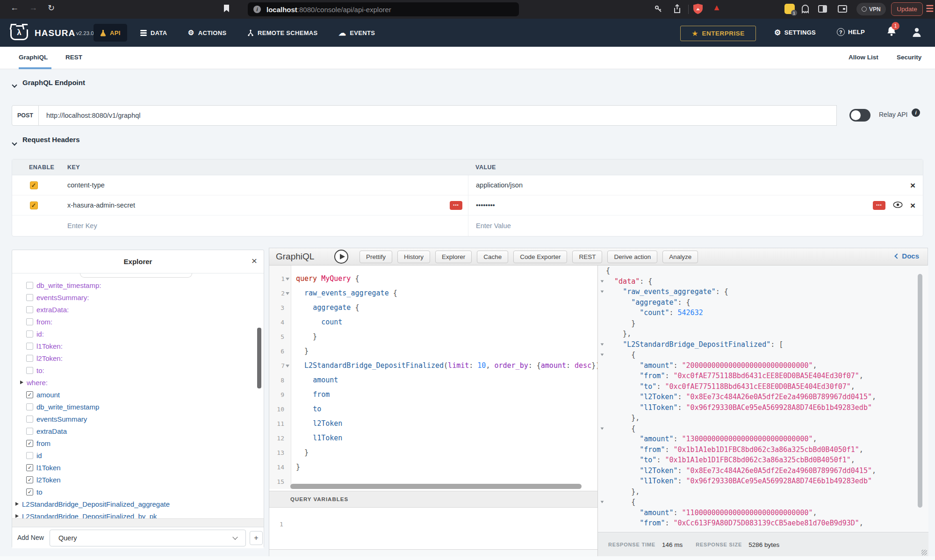  I want to click on header-key: x-hasura-admin-secret, so click(101, 205).